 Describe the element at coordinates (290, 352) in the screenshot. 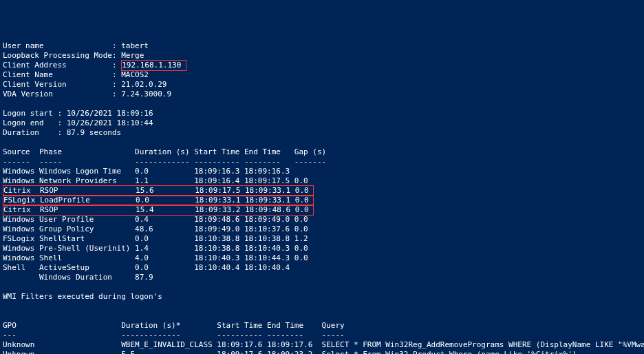

I see `gpo-row: Unknown 5.5 18:09:17.6 18:09:23.2 Select…` at that location.